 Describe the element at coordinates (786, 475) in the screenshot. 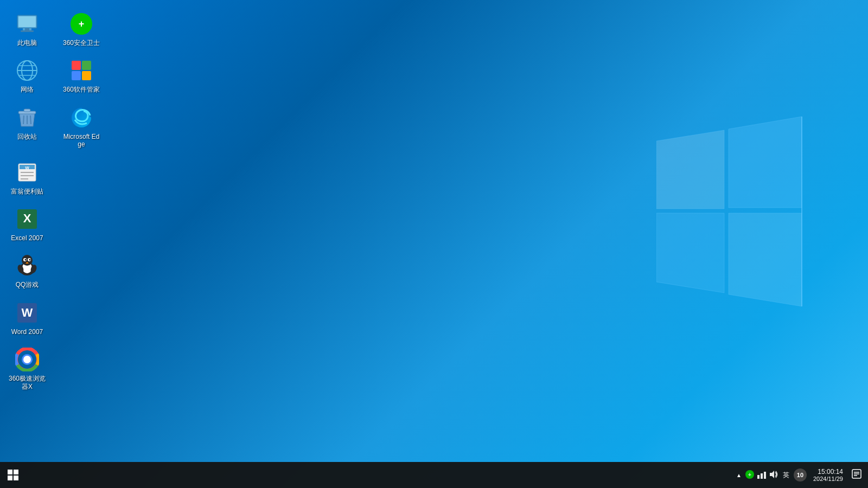

I see `language-text: 英` at that location.